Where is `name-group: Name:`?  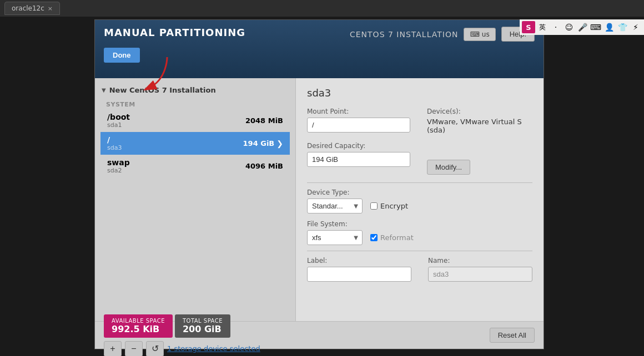 name-group: Name: is located at coordinates (480, 269).